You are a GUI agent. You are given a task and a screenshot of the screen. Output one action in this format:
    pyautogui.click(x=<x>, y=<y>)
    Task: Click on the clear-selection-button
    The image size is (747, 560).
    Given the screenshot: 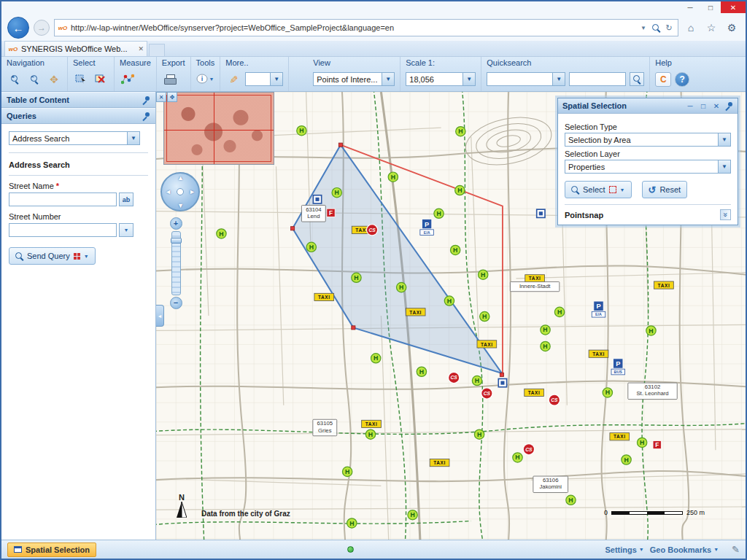 What is the action you would take?
    pyautogui.click(x=101, y=79)
    